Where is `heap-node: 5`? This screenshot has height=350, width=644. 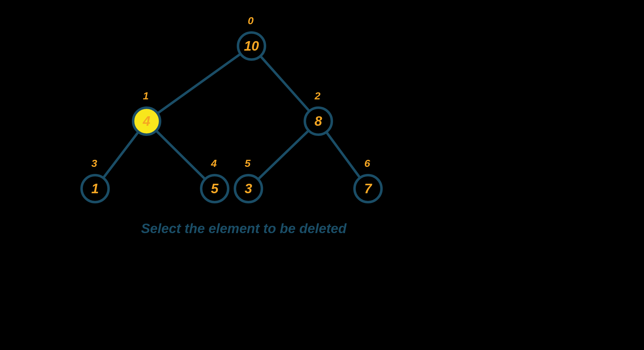 heap-node: 5 is located at coordinates (215, 189).